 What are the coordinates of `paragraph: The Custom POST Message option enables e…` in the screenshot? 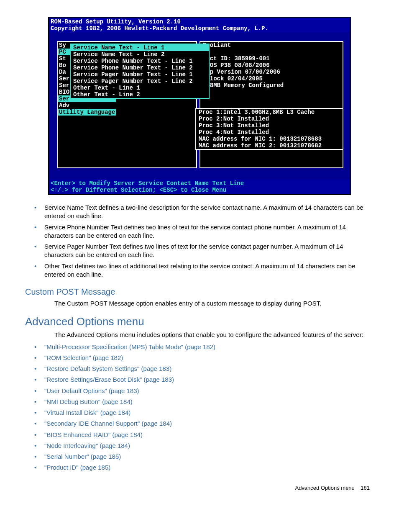 It's located at (214, 303).